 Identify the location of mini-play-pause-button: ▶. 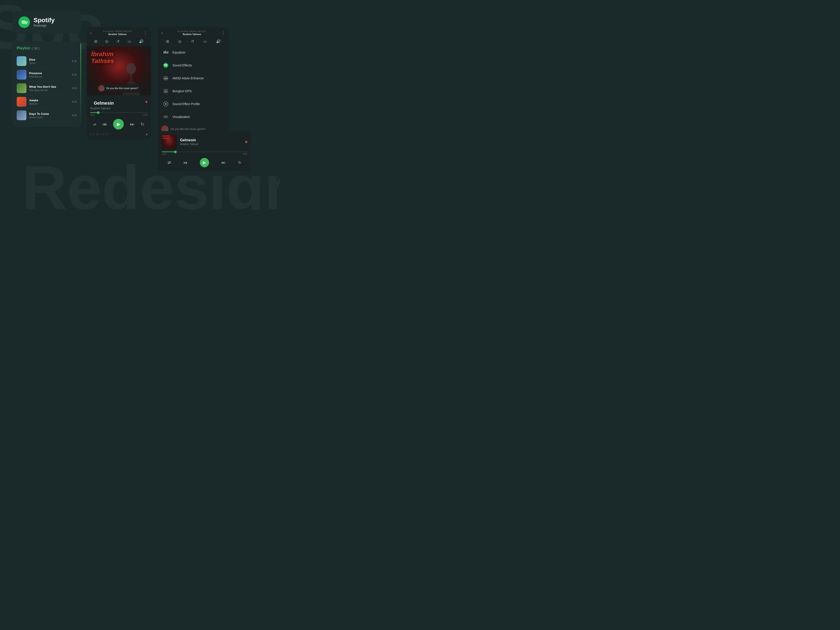
(204, 162).